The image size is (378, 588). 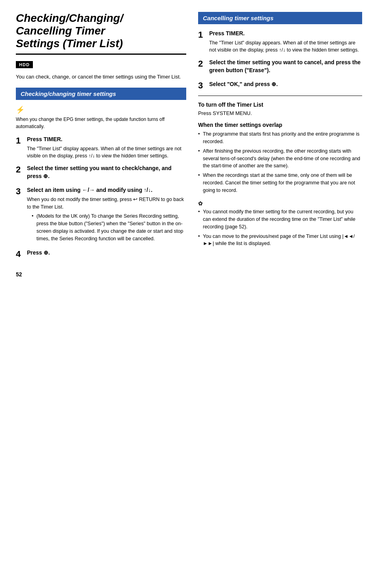 I want to click on step-title: Press ⊕., so click(x=107, y=253).